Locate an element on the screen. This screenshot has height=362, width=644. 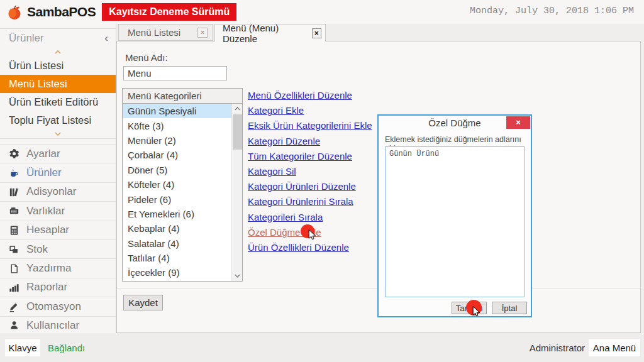
nav-item-yazdirma: Yazdırma is located at coordinates (58, 268).